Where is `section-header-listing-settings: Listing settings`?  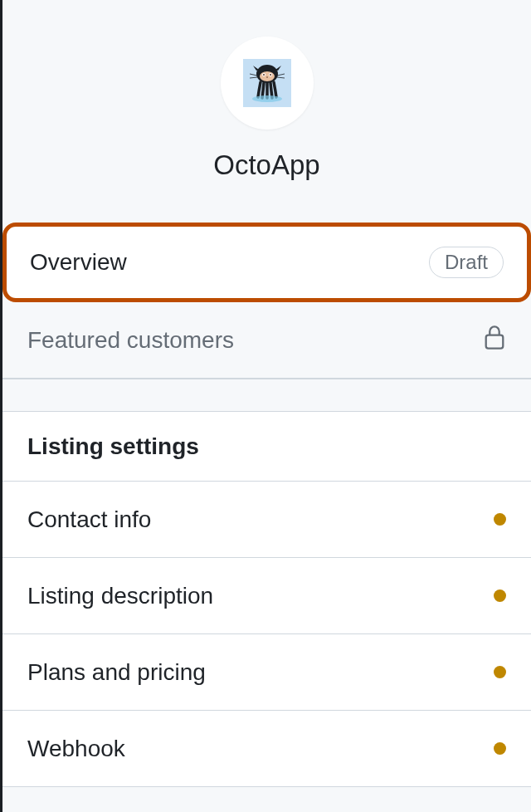 section-header-listing-settings: Listing settings is located at coordinates (267, 447).